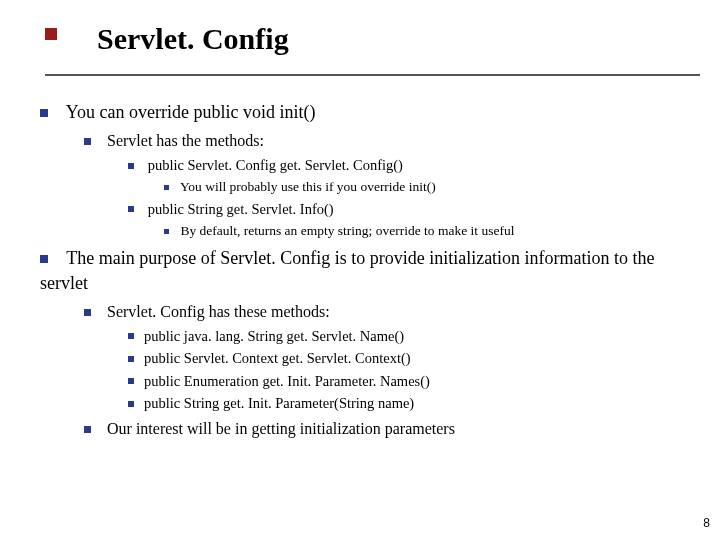  Describe the element at coordinates (255, 112) in the screenshot. I see `code-text: public void init()` at that location.